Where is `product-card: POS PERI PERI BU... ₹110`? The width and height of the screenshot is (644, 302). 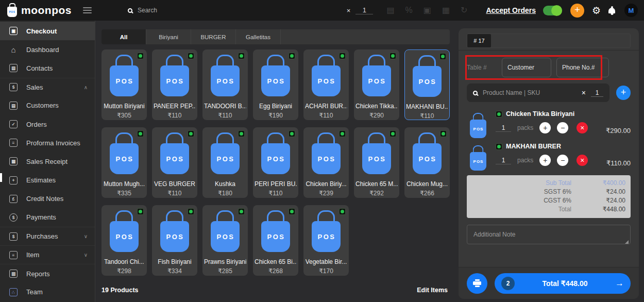 product-card: POS PERI PERI BU... ₹110 is located at coordinates (276, 163).